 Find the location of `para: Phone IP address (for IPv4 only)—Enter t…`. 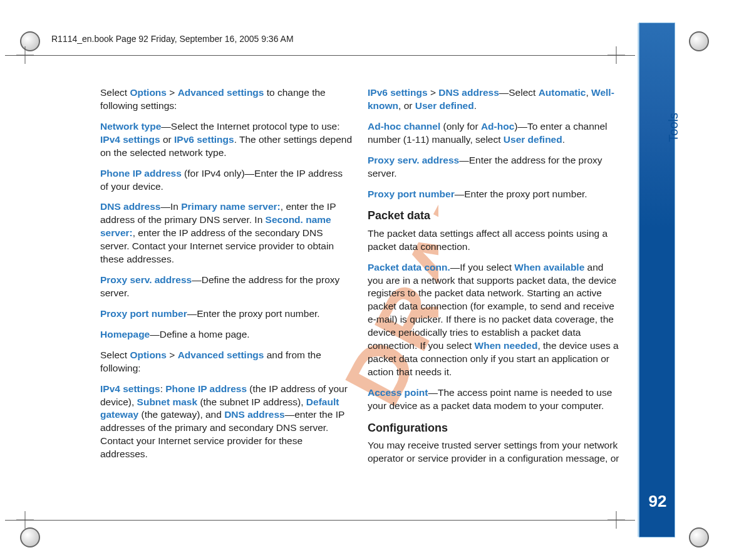

para: Phone IP address (for IPv4 only)—Enter t… is located at coordinates (227, 180).